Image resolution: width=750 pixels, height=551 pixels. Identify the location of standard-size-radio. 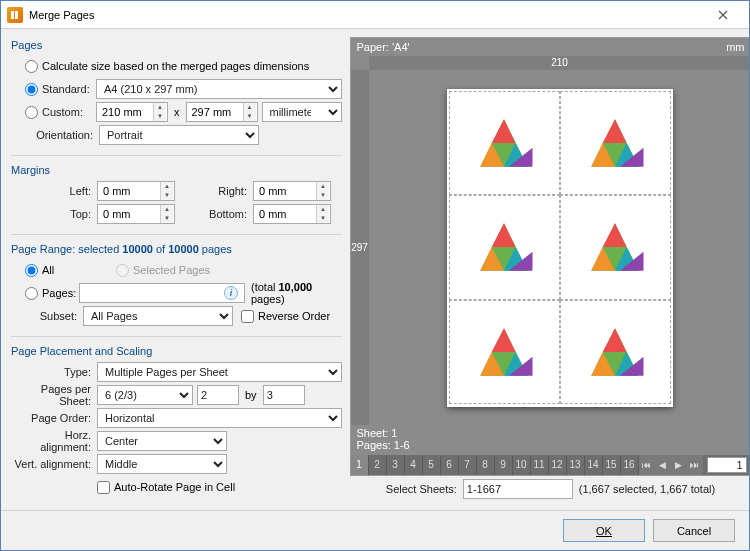
(32, 90).